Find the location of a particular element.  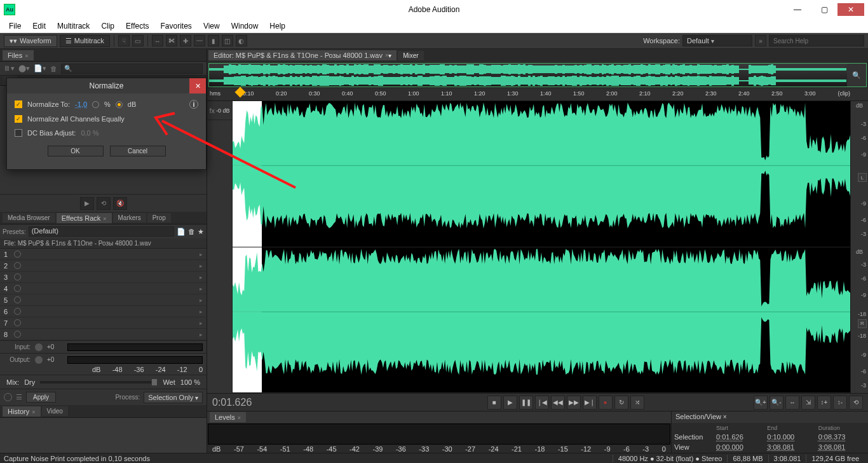

file-open-icon: 🗎▾ is located at coordinates (9, 69).